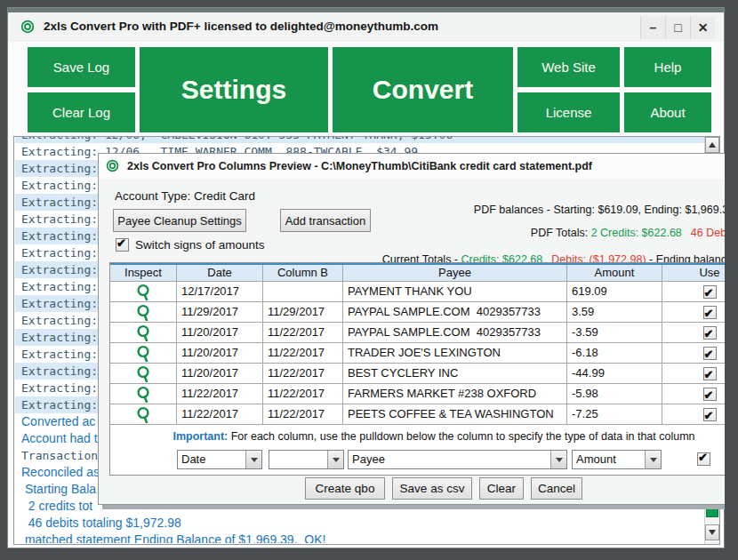 This screenshot has width=738, height=560. Describe the element at coordinates (615, 292) in the screenshot. I see `amount-cell: 619.09` at that location.